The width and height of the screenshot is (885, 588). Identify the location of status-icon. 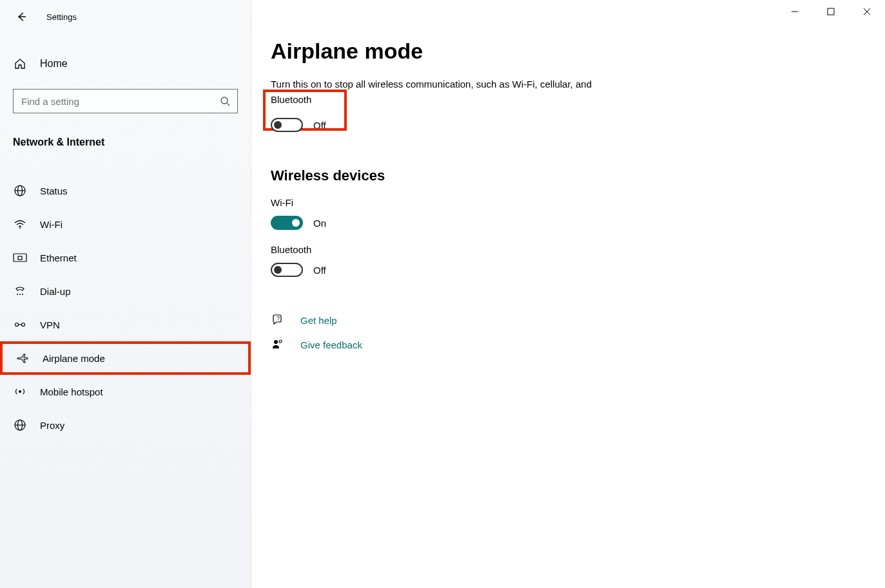
(20, 191).